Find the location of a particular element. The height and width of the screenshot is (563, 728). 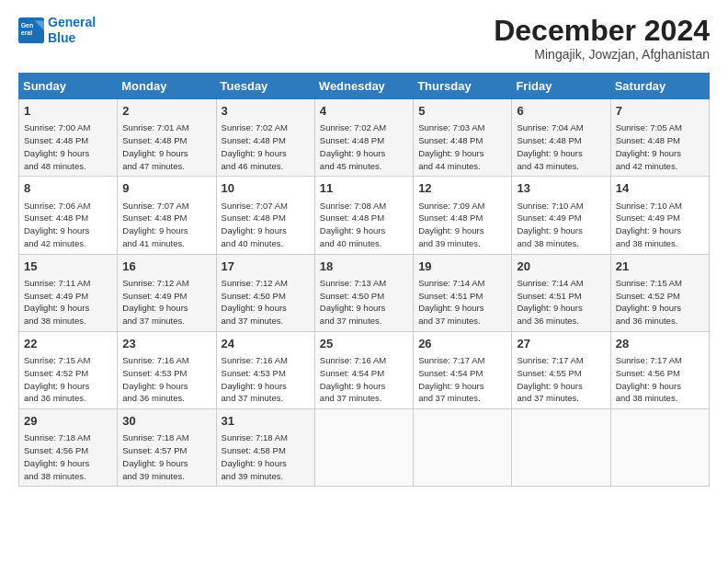

header-cell-monday: Monday is located at coordinates (167, 86).